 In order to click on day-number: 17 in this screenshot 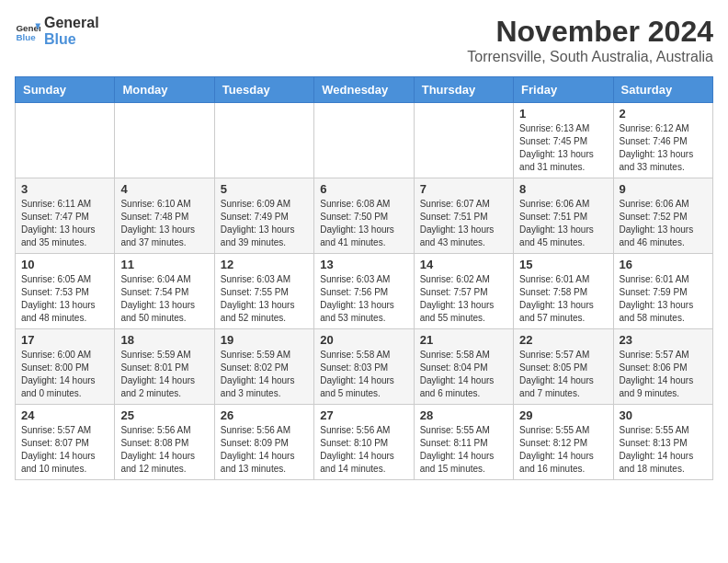, I will do `click(64, 340)`.